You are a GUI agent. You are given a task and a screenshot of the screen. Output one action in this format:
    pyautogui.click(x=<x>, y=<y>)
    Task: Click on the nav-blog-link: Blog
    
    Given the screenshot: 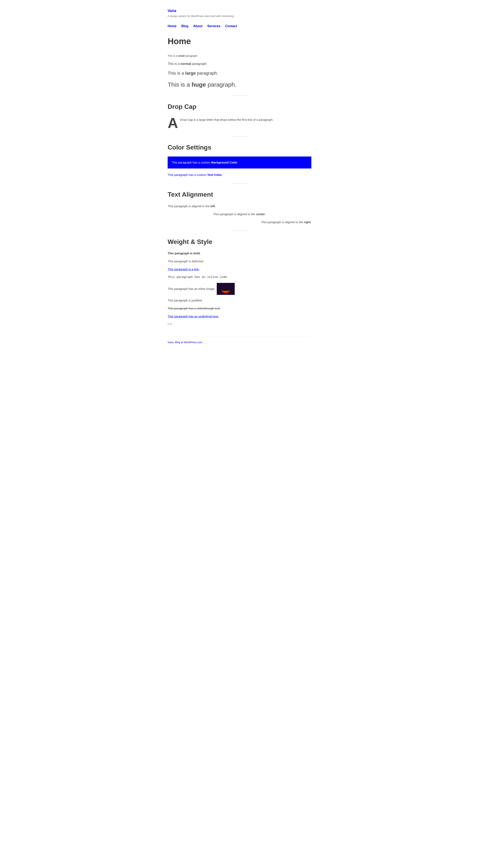 What is the action you would take?
    pyautogui.click(x=185, y=26)
    